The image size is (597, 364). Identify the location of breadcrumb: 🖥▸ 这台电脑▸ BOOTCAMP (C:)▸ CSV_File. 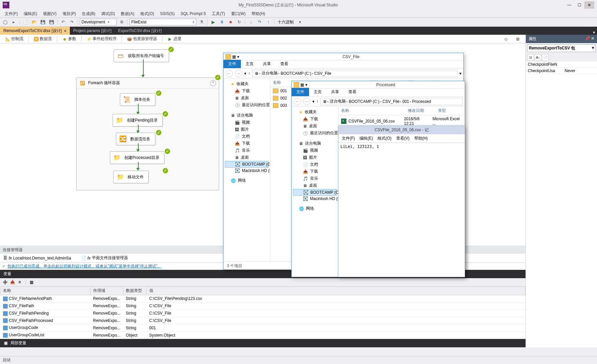
(355, 73).